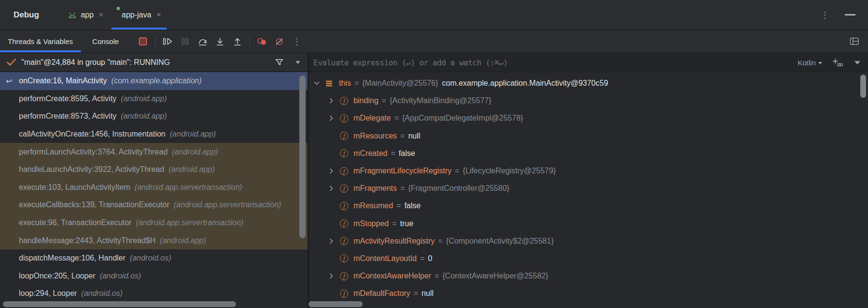 Image resolution: width=868 pixels, height=308 pixels. Describe the element at coordinates (371, 224) in the screenshot. I see `variable-name: mStopped` at that location.